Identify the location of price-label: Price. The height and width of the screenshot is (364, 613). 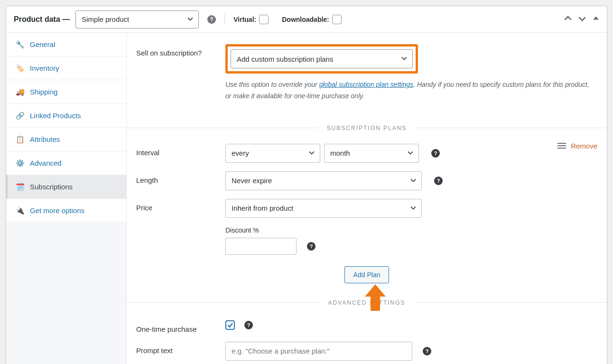
(181, 205).